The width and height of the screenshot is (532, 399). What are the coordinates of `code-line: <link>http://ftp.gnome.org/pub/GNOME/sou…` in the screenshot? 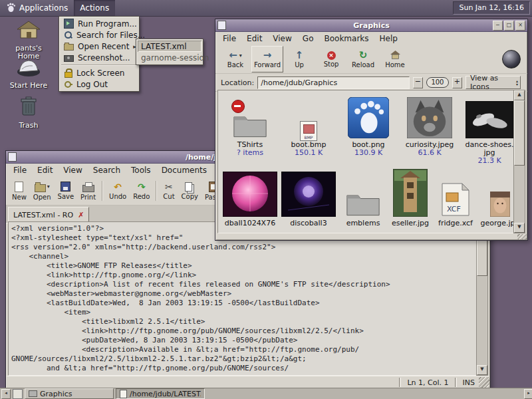 It's located at (244, 331).